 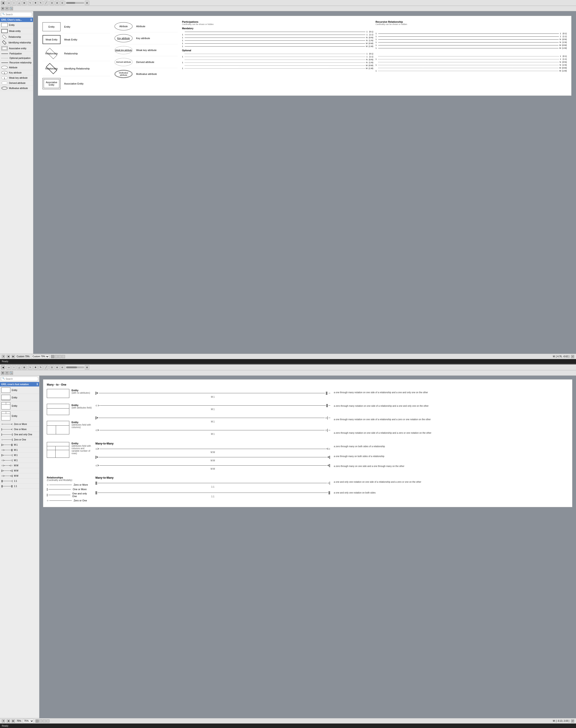 I want to click on zoom-out-tool: ⊖, so click(x=62, y=3).